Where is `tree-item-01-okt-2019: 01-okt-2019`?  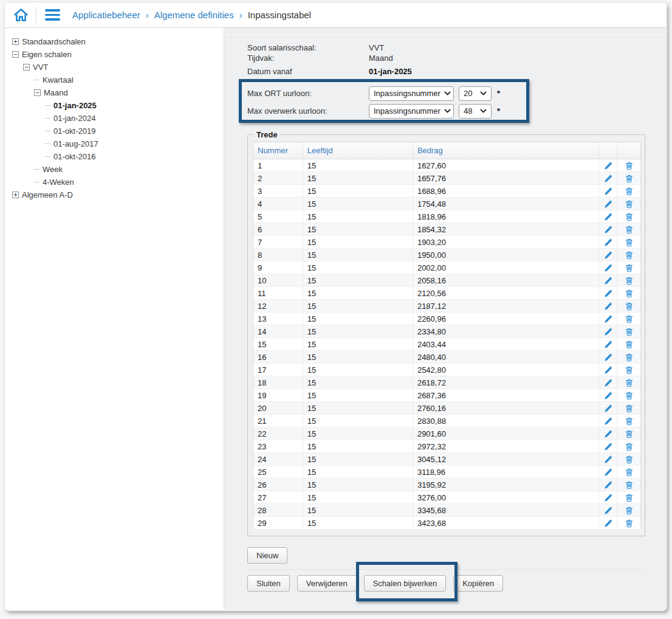 tree-item-01-okt-2019: 01-okt-2019 is located at coordinates (116, 131).